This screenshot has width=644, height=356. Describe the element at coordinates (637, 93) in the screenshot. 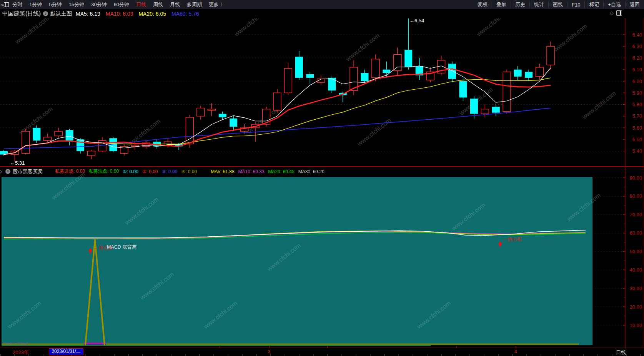

I see `price-axis-label: 5.90` at that location.